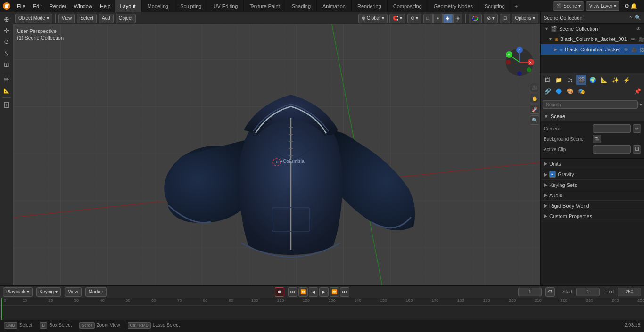  Describe the element at coordinates (34, 18) in the screenshot. I see `object-mode-selector: Object Mode ▾` at that location.